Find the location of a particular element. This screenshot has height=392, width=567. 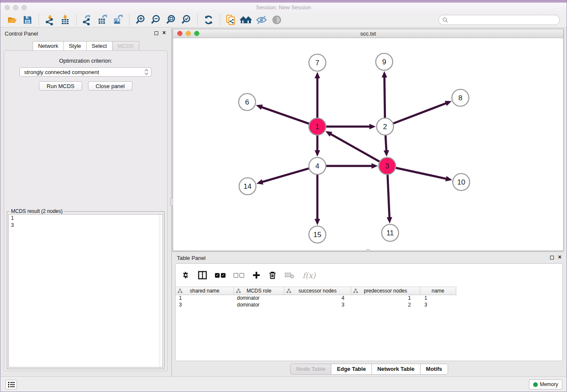

show-all-icon is located at coordinates (277, 20).